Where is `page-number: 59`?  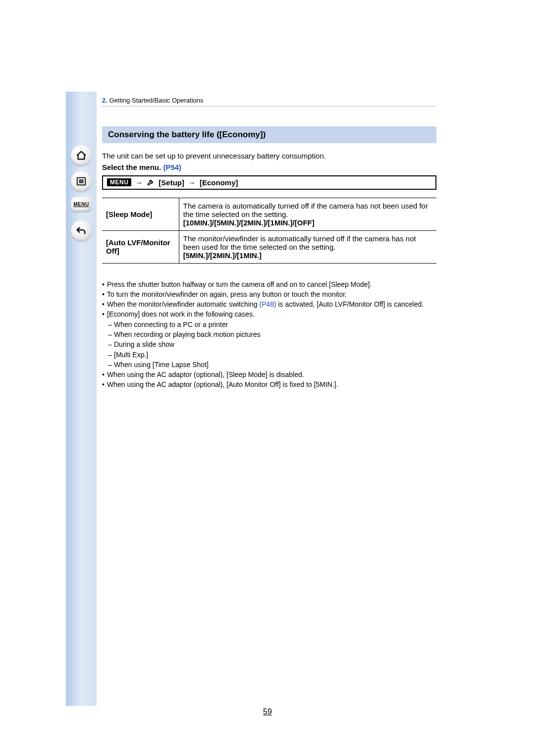
page-number: 59 is located at coordinates (268, 712).